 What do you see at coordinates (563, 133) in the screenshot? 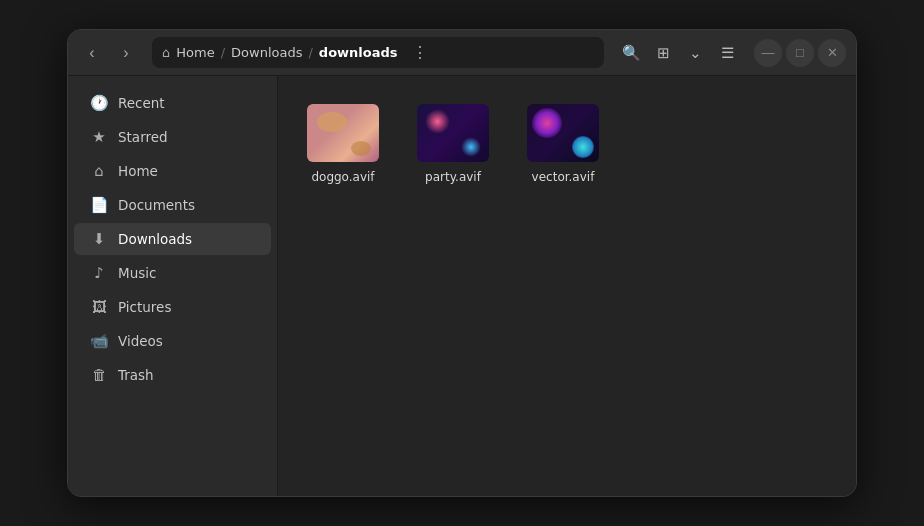
I see `file-thumb-vector` at bounding box center [563, 133].